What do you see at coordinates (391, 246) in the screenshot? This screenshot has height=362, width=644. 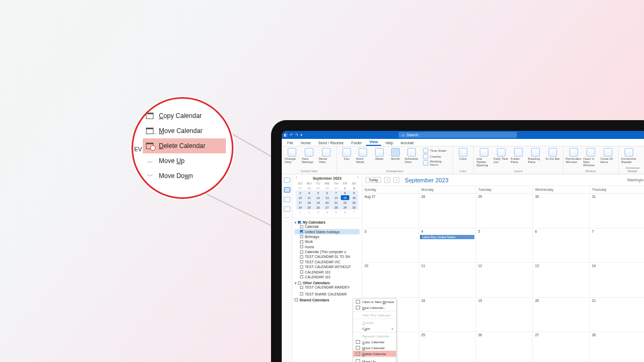 I see `calendar-cell: 3` at bounding box center [391, 246].